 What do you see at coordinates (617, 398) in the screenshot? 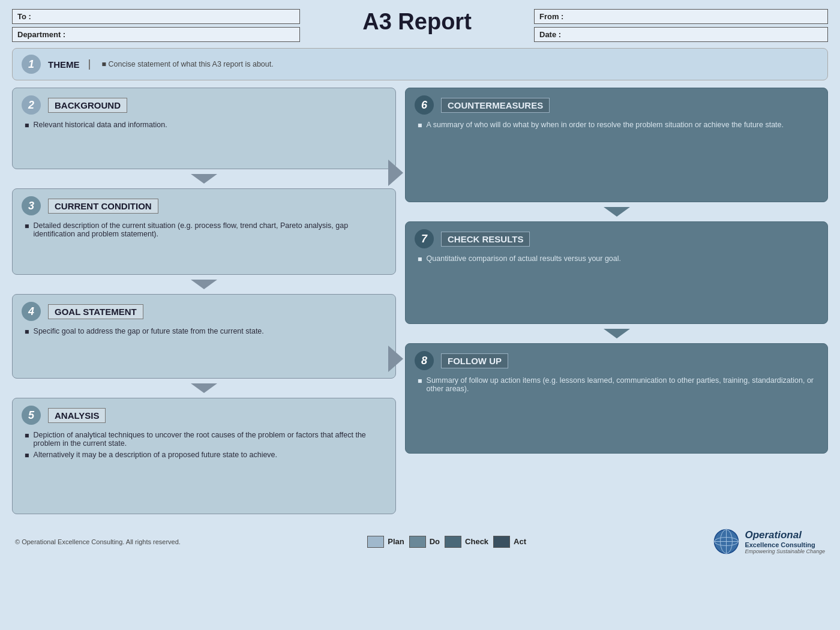
I see `follow-up-section: 8 FOLLOW UP ■ Summary of follow up actio…` at bounding box center [617, 398].